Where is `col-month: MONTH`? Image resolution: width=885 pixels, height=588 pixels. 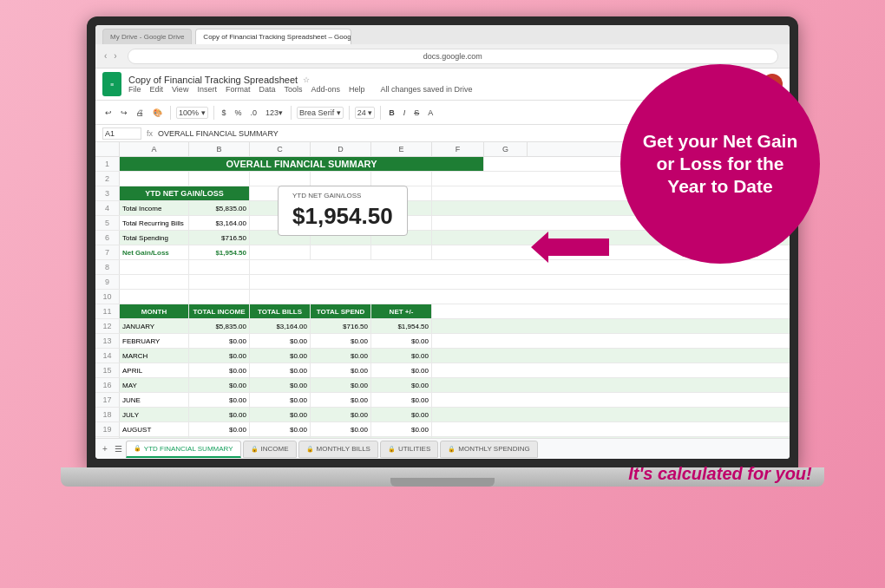 col-month: MONTH is located at coordinates (154, 311).